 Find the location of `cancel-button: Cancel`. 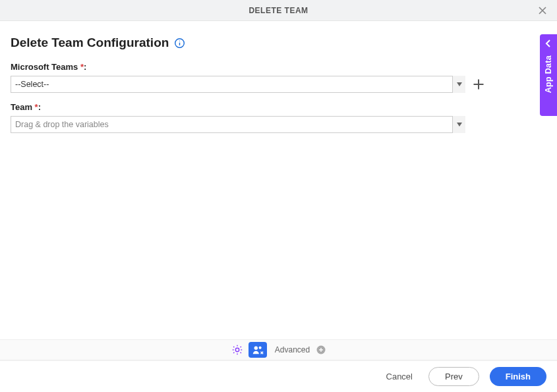

cancel-button: Cancel is located at coordinates (399, 377).